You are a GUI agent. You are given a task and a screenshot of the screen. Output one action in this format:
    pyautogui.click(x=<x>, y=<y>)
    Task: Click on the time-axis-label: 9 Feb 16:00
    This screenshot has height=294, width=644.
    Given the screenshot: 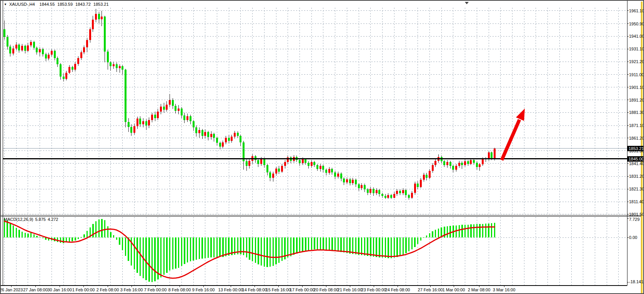 What is the action you would take?
    pyautogui.click(x=204, y=290)
    